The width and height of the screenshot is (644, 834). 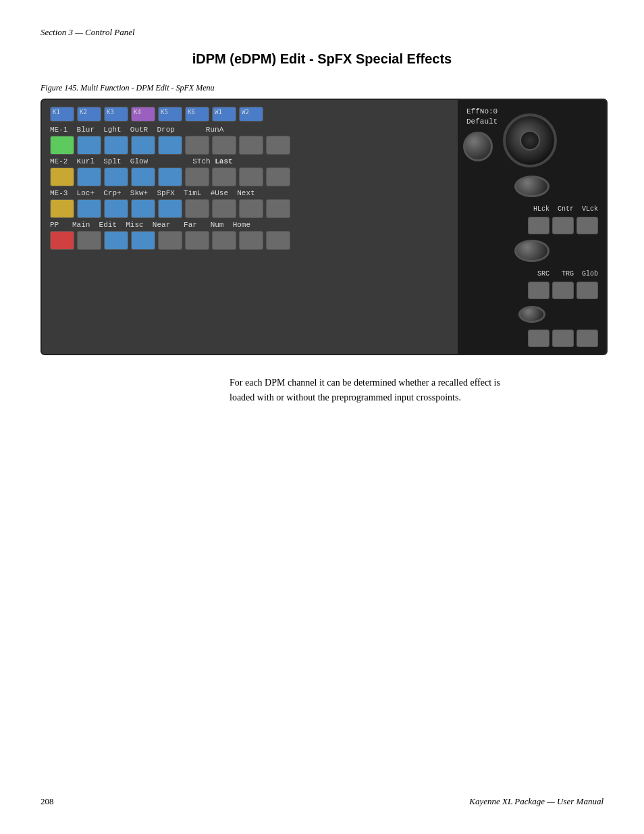 What do you see at coordinates (212, 161) in the screenshot?
I see `me2-right-label: STch Last` at bounding box center [212, 161].